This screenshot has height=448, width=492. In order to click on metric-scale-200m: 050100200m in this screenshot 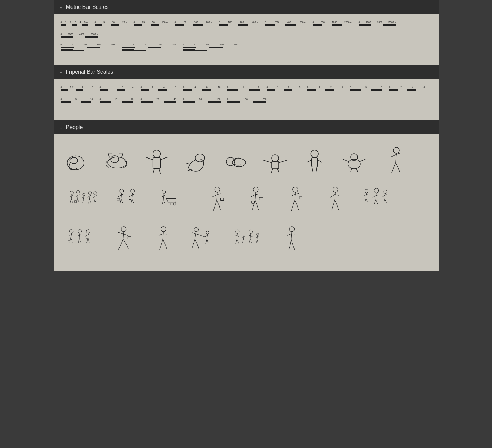, I will do `click(193, 24)`.